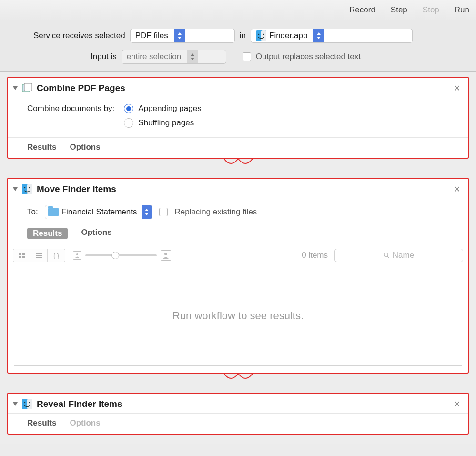 This screenshot has height=456, width=476. What do you see at coordinates (399, 10) in the screenshot?
I see `step-button: Step` at bounding box center [399, 10].